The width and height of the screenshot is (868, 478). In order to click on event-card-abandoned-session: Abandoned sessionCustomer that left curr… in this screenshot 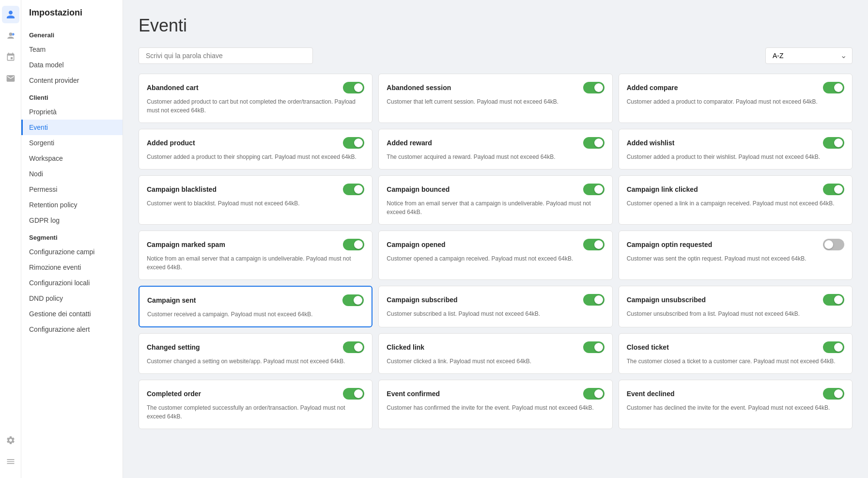, I will do `click(495, 98)`.